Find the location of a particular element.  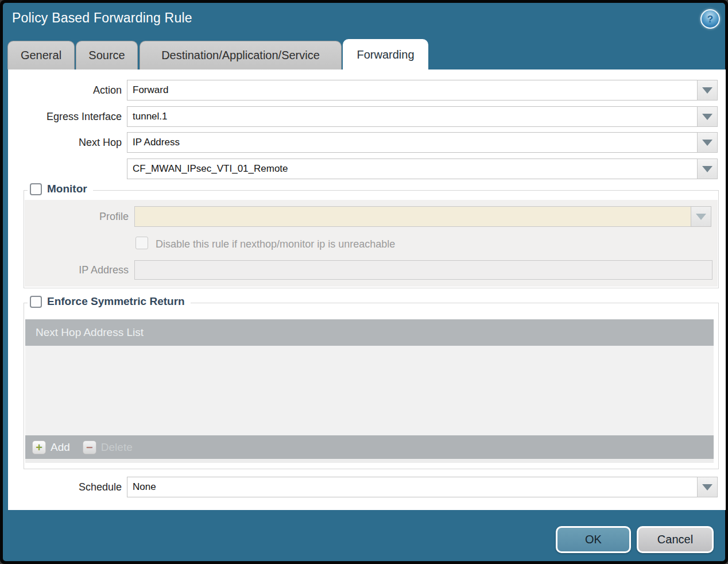

tab-destination-application-service: Destination/Application/Service is located at coordinates (241, 55).